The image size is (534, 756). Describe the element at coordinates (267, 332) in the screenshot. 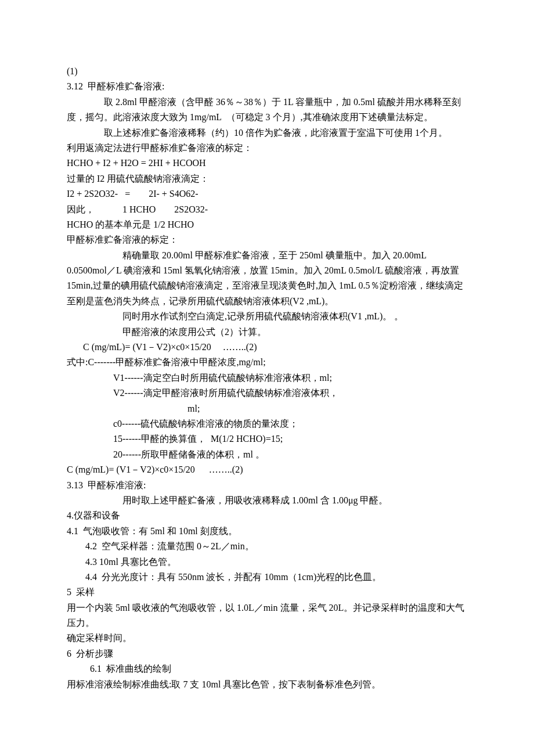

I see `text-line: 甲醛溶液的浓度用公式（2）计算。` at that location.